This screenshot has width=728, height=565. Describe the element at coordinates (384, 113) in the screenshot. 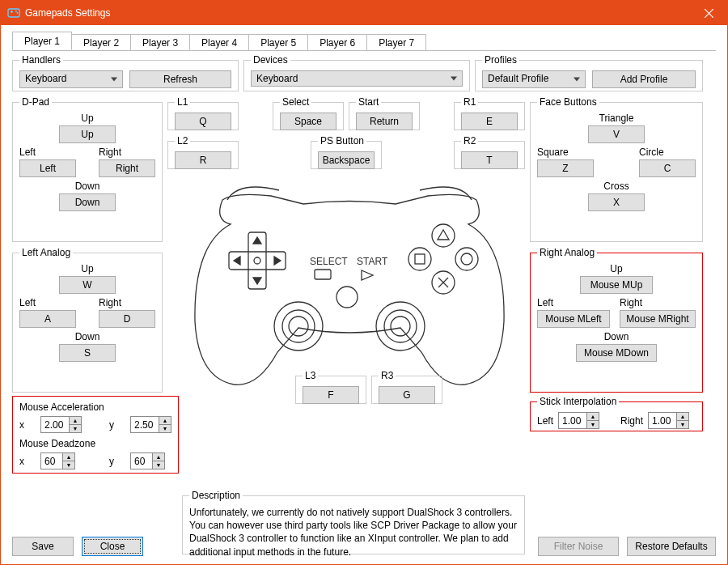

I see `start-group: Start Return` at that location.